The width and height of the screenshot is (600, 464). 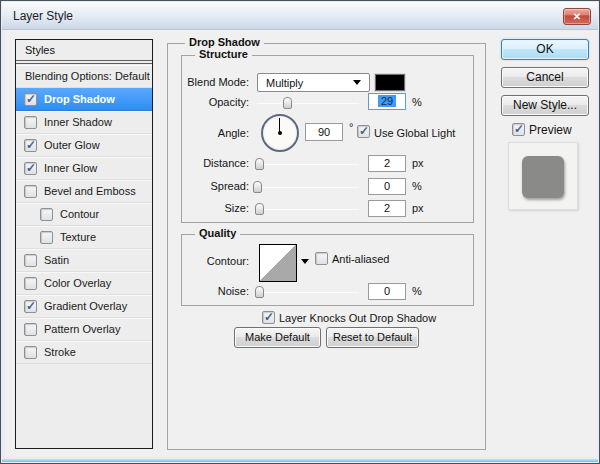 What do you see at coordinates (545, 50) in the screenshot?
I see `ok-button: OK` at bounding box center [545, 50].